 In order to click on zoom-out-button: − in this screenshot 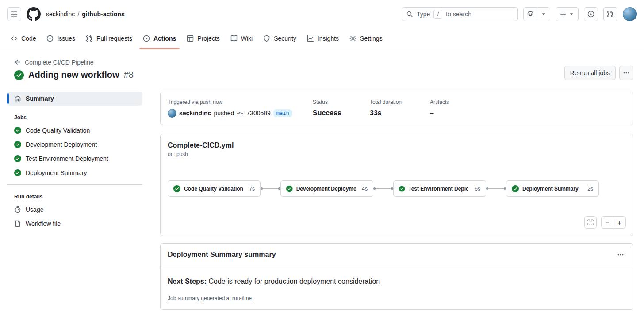, I will do `click(607, 222)`.